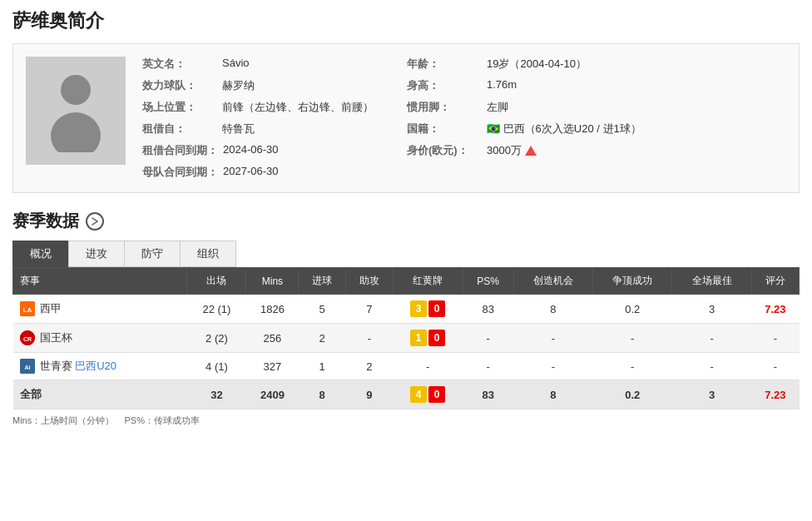 The height and width of the screenshot is (521, 812). What do you see at coordinates (323, 281) in the screenshot?
I see `th-goals: 进球` at bounding box center [323, 281].